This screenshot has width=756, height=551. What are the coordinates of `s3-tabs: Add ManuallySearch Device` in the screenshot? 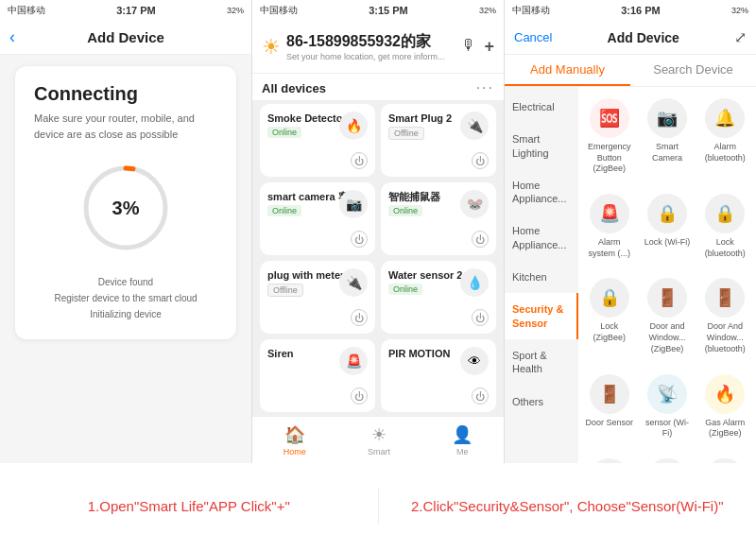 It's located at (630, 71).